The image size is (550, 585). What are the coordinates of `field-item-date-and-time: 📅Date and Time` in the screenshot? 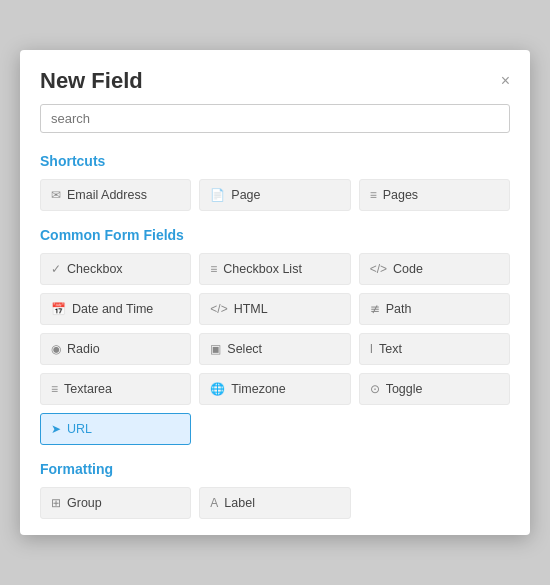 It's located at (116, 309).